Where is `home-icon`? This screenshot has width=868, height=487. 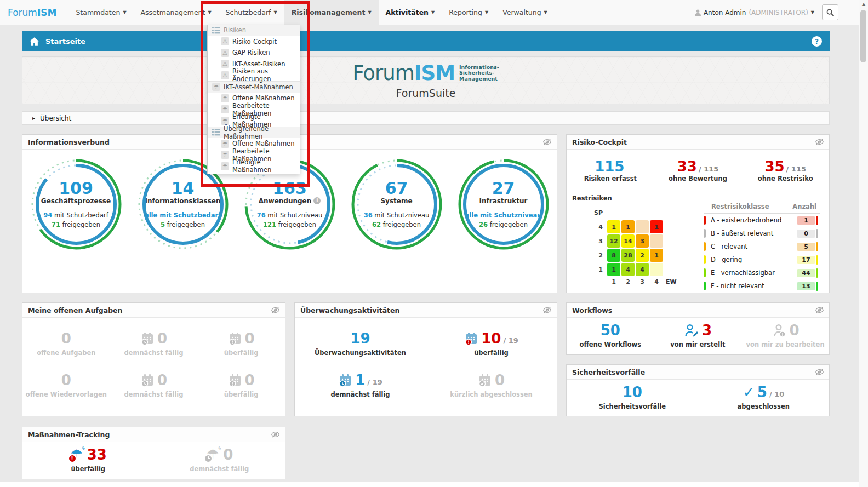
home-icon is located at coordinates (34, 42).